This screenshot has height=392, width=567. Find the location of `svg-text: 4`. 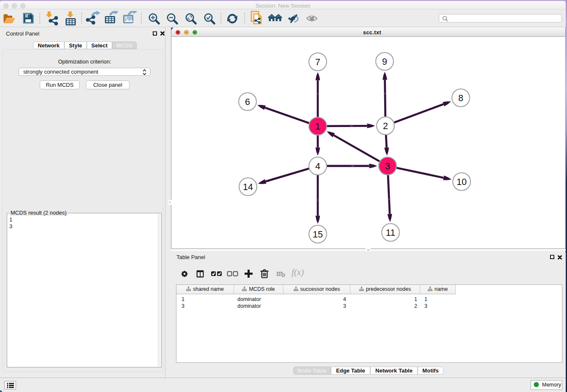

svg-text: 4 is located at coordinates (318, 166).